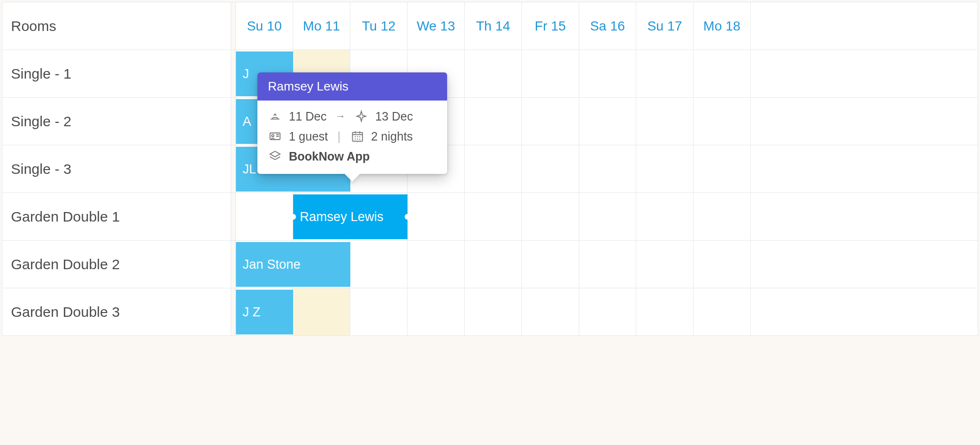  Describe the element at coordinates (436, 26) in the screenshot. I see `day-header: We 13` at that location.